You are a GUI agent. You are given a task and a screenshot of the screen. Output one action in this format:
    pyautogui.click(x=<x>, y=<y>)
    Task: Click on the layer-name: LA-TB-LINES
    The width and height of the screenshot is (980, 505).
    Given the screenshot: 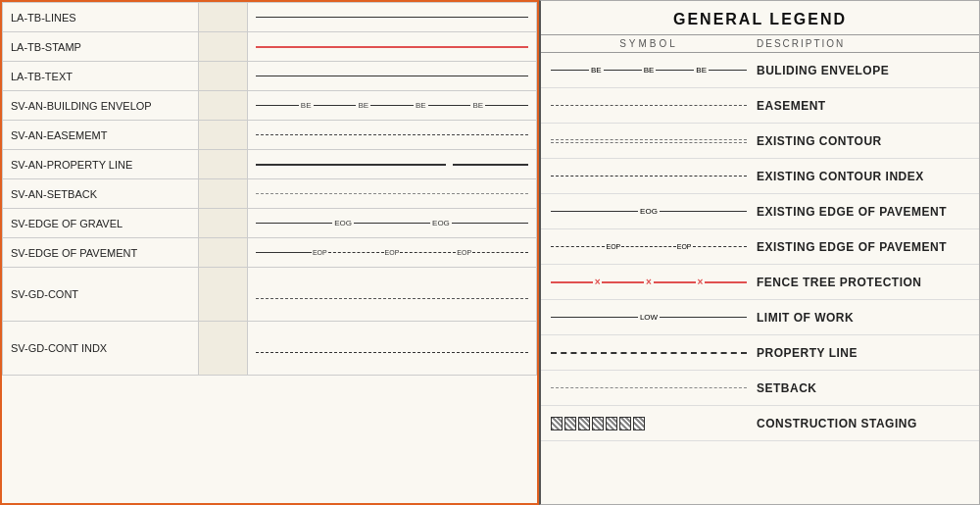 What is the action you would take?
    pyautogui.click(x=101, y=18)
    